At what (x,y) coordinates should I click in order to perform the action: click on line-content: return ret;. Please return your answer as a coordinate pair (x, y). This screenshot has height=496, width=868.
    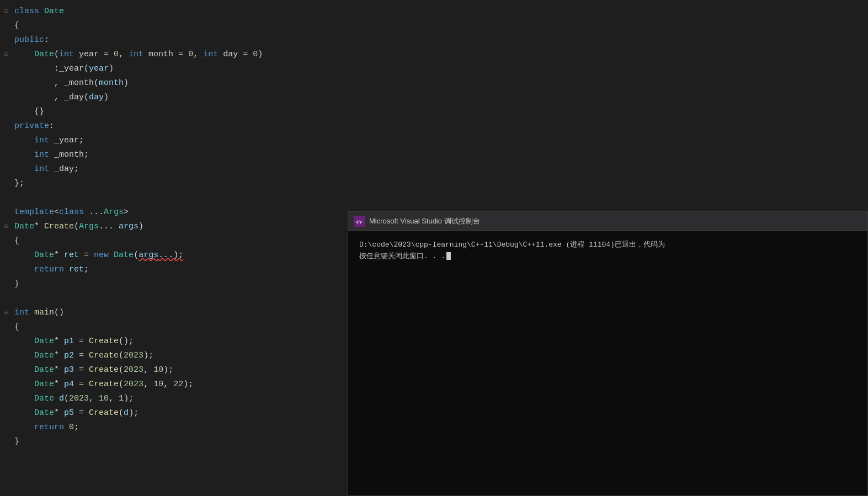
    Looking at the image, I should click on (180, 270).